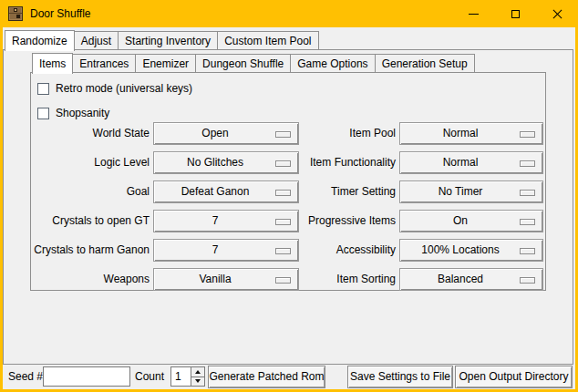  I want to click on item-sorting-label: Item Sorting, so click(336, 279).